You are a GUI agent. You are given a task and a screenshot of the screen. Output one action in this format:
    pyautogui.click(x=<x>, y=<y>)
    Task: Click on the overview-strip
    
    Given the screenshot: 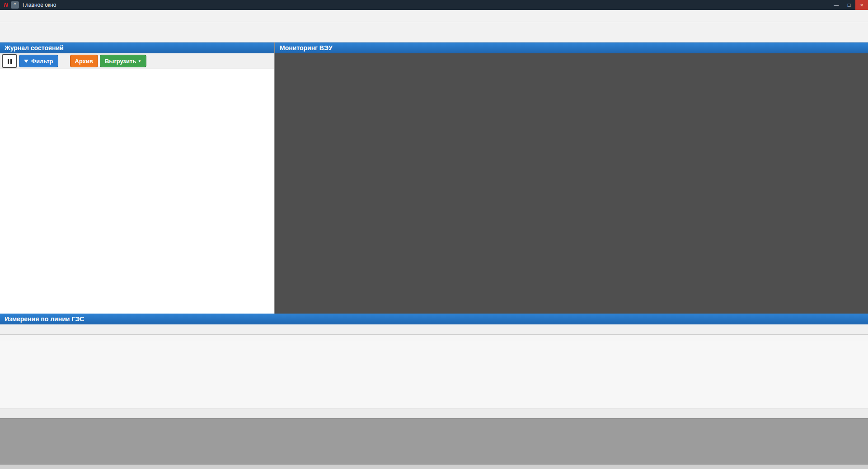 What is the action you would take?
    pyautogui.click(x=434, y=441)
    